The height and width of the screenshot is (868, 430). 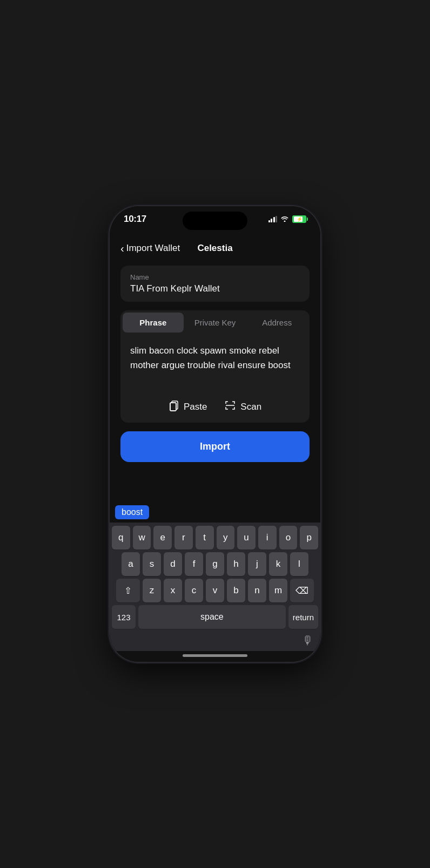 What do you see at coordinates (215, 564) in the screenshot?
I see `key-g: g` at bounding box center [215, 564].